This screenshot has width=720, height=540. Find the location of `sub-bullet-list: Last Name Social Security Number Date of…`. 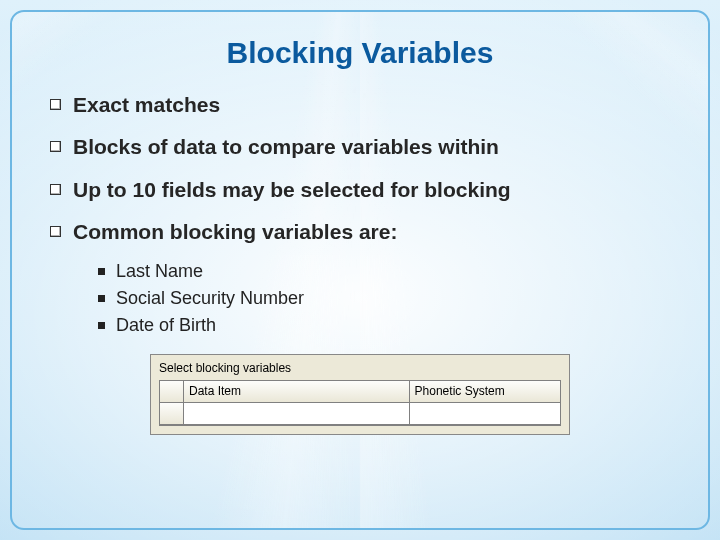

sub-bullet-list: Last Name Social Security Number Date of… is located at coordinates (386, 298).